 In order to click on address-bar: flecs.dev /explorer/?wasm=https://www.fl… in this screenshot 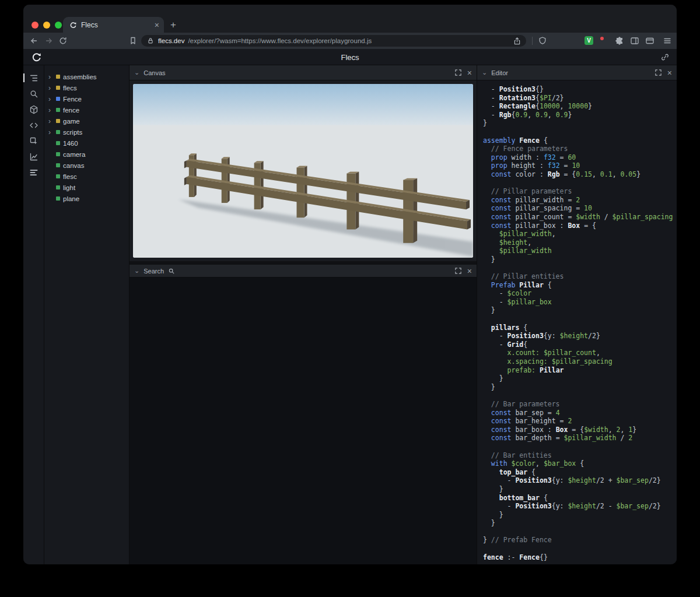, I will do `click(334, 41)`.